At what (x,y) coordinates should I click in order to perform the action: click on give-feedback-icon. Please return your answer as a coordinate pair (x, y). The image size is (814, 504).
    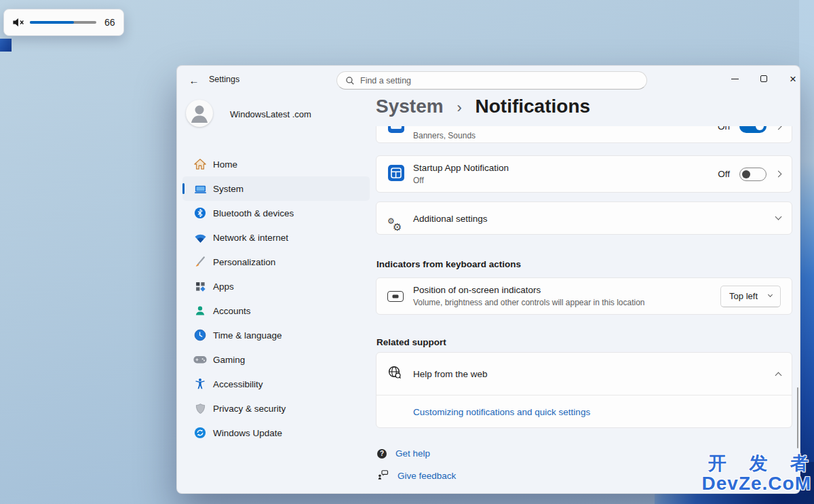
    Looking at the image, I should click on (383, 476).